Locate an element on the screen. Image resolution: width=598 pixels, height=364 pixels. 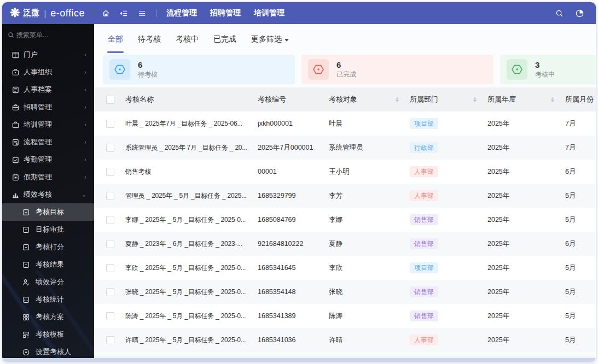
sidebar-item-招聘管理: 招聘管理› is located at coordinates (48, 107).